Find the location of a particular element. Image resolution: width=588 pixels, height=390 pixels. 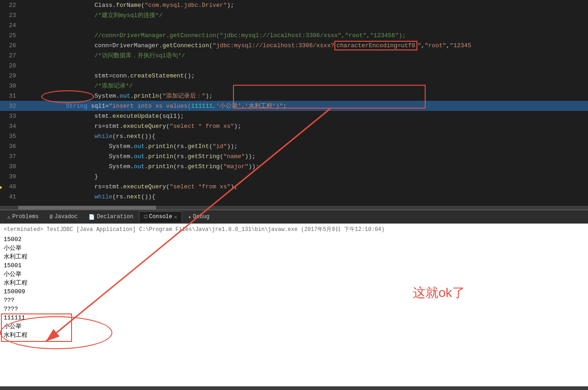

tab-bar: ⚠ Problems @ Javadoc 📄 Declaration □ Con… is located at coordinates (294, 217).